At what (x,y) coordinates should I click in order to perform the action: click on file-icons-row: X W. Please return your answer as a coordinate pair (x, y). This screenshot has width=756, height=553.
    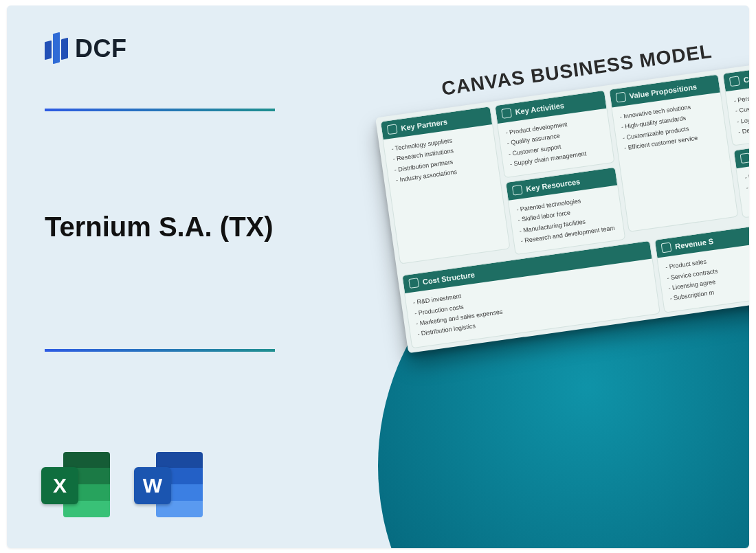
    Looking at the image, I should click on (122, 485).